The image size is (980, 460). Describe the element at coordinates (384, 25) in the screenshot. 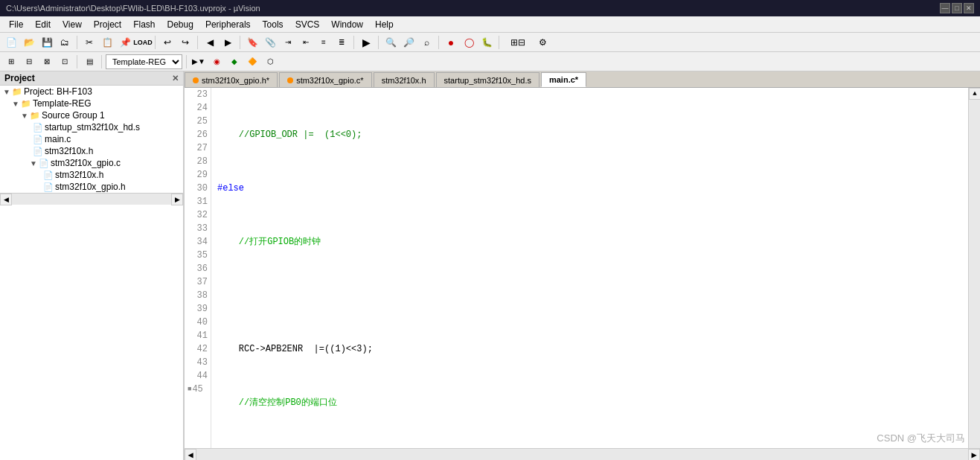

I see `menu-help: Help` at that location.